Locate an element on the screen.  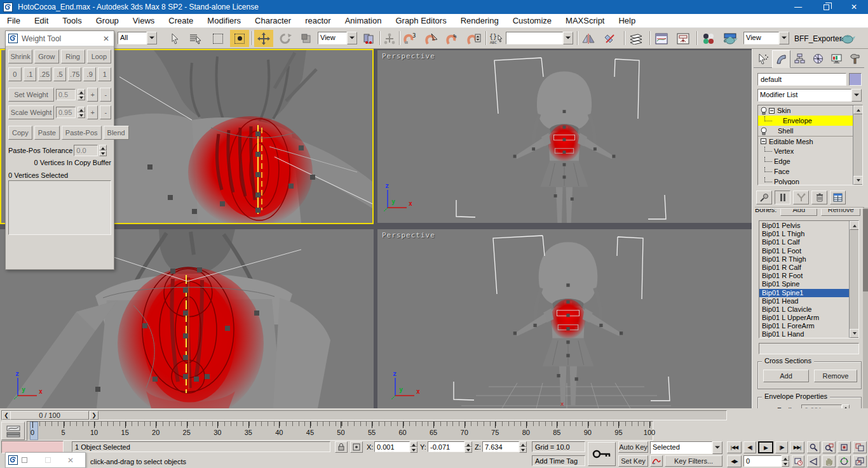
close-icon: ✕ is located at coordinates (106, 39).